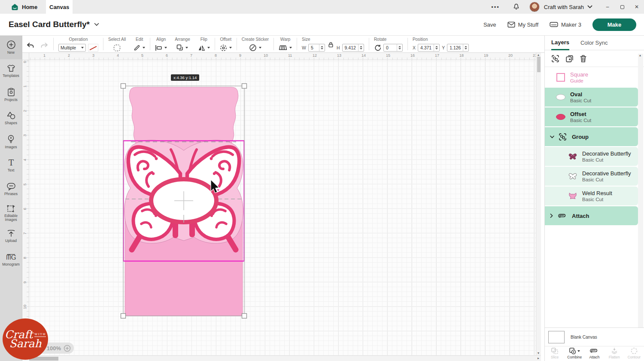 This screenshot has height=361, width=644. I want to click on home-button: Home, so click(23, 7).